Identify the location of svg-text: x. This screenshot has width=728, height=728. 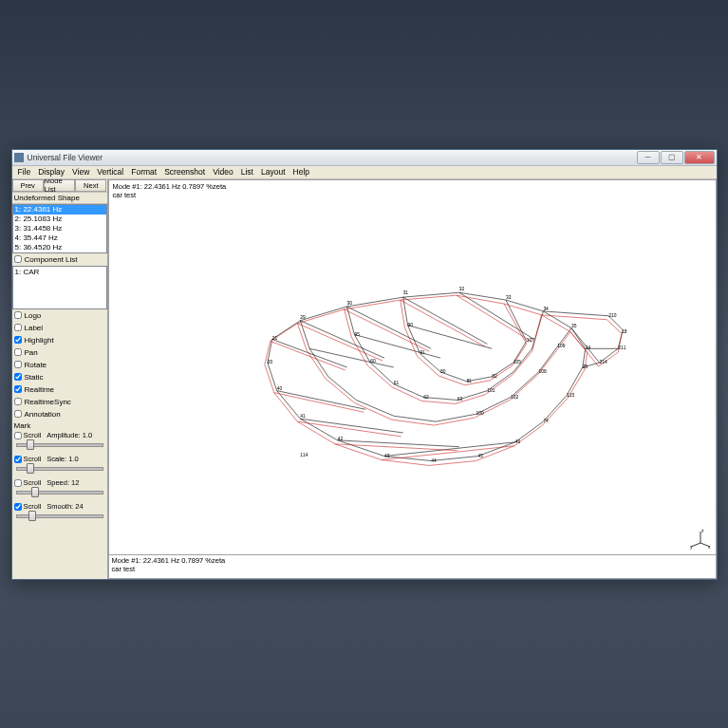
(710, 547).